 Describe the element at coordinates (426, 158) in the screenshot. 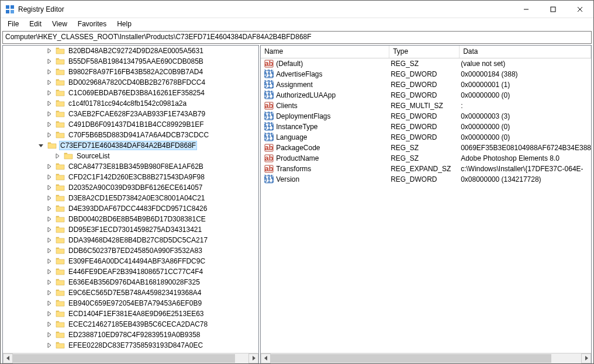

I see `value-row: abProductNameREG_SZAdobe Photoshop Eleme…` at that location.